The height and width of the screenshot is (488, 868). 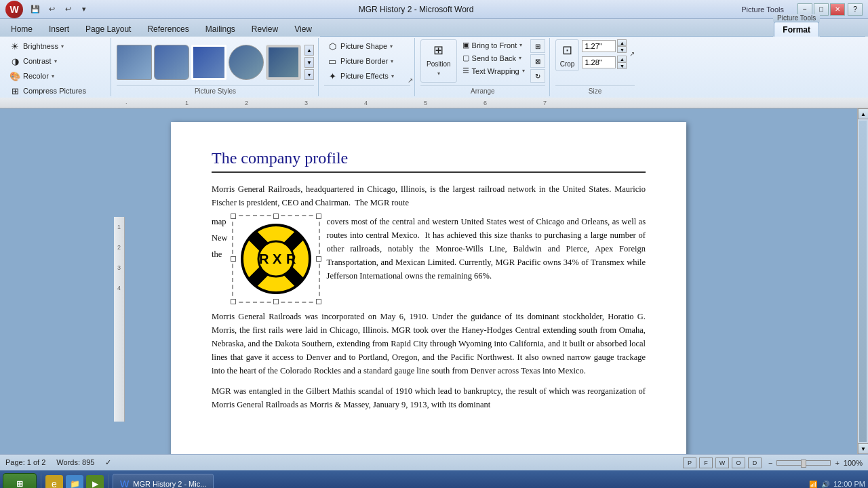 I want to click on close-button: ✕, so click(x=837, y=9).